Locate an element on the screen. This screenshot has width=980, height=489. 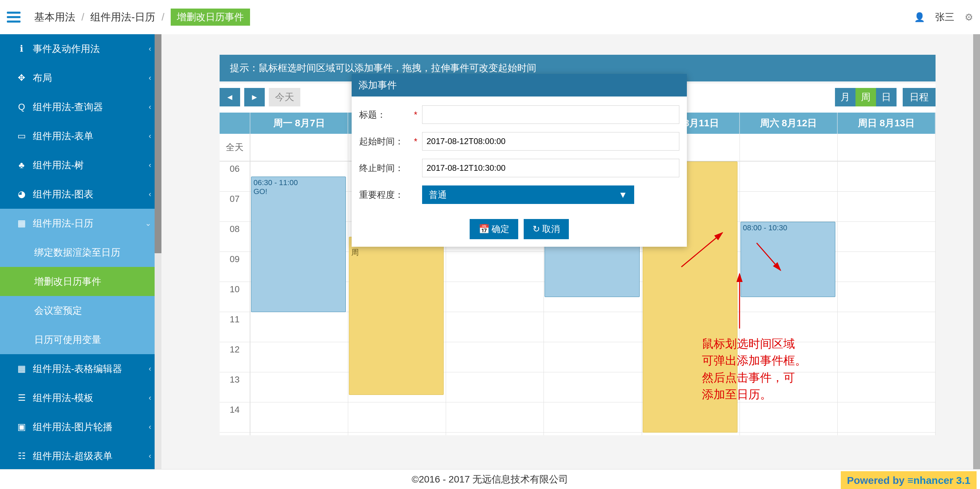
sidebar-scroll-thumb is located at coordinates (158, 144).